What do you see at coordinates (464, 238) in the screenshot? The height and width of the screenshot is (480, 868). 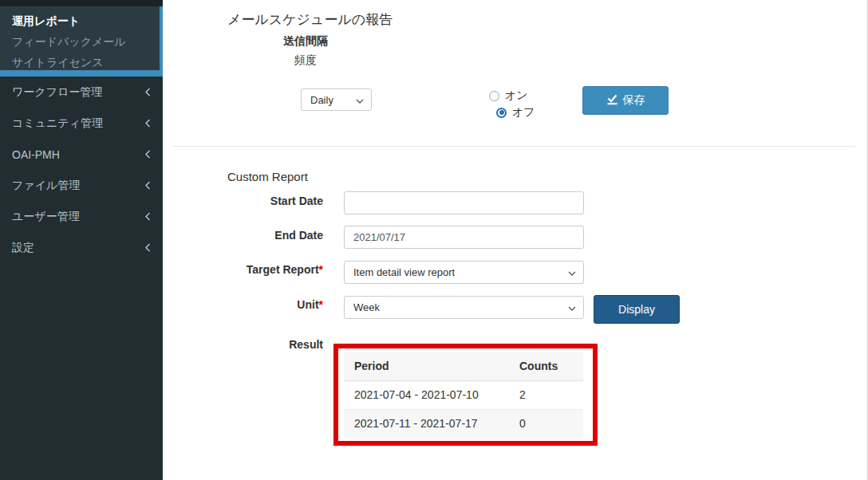 I see `end-date-input` at bounding box center [464, 238].